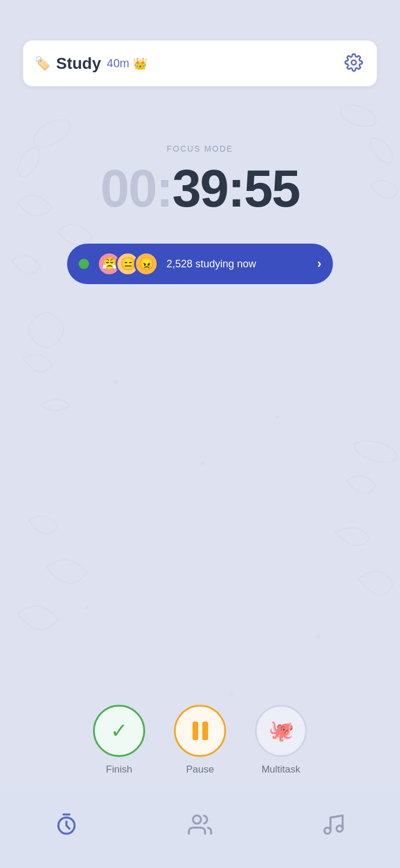 The height and width of the screenshot is (868, 400). Describe the element at coordinates (195, 731) in the screenshot. I see `pause-bar-left` at that location.